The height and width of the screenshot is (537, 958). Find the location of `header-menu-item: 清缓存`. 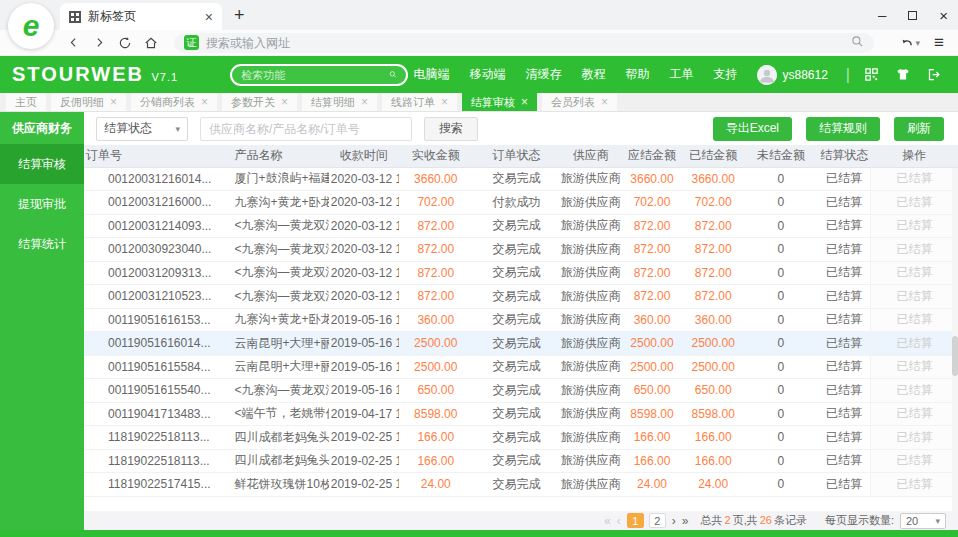

header-menu-item: 清缓存 is located at coordinates (543, 74).